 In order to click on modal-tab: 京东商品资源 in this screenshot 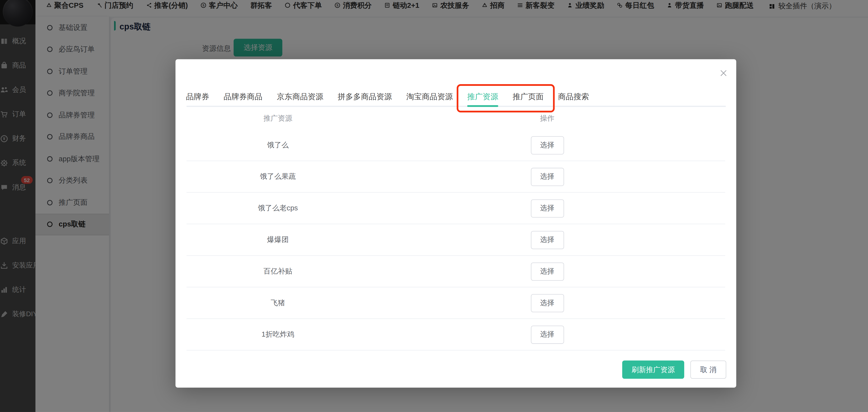, I will do `click(300, 97)`.